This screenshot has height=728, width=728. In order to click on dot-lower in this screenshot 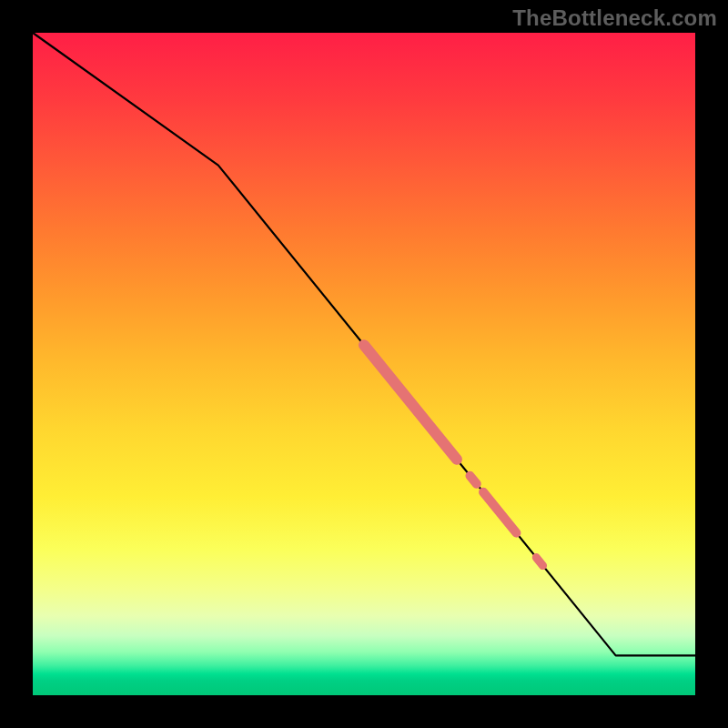, I will do `click(539, 562)`.